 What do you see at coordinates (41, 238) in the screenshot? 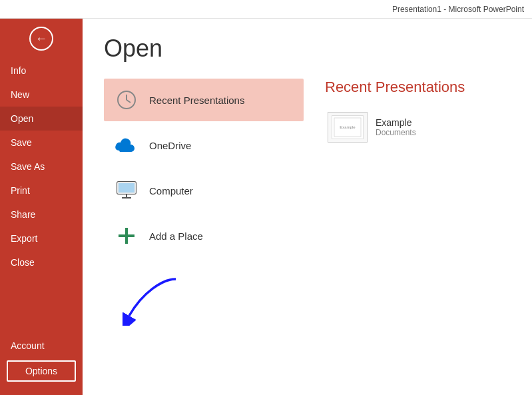
I see `sidebar-item-export: Export` at bounding box center [41, 238].